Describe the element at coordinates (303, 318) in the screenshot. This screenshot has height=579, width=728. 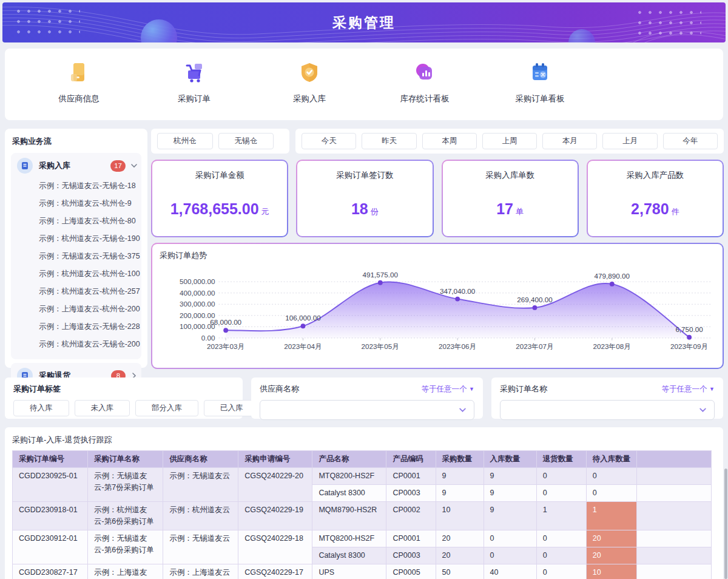
I see `svg-text: 106,000.00` at that location.